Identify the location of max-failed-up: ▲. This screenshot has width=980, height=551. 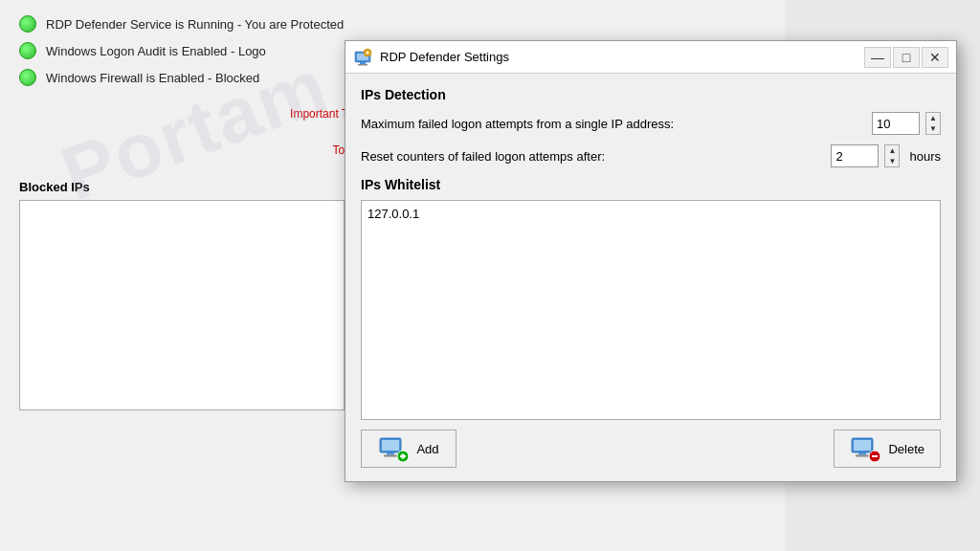
(933, 119).